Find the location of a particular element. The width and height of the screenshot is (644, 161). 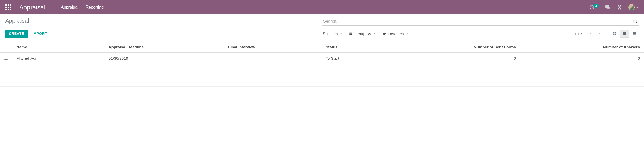

view-switcher is located at coordinates (624, 34).